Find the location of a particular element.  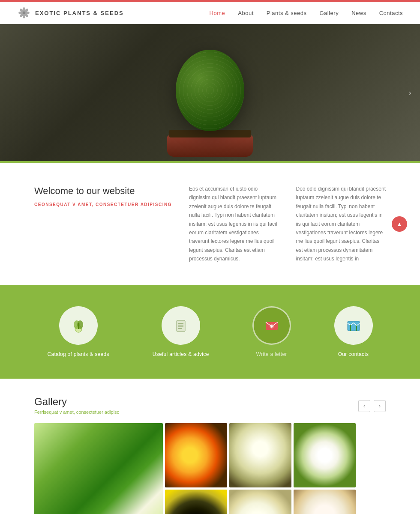

spacer-large is located at coordinates (99, 469).